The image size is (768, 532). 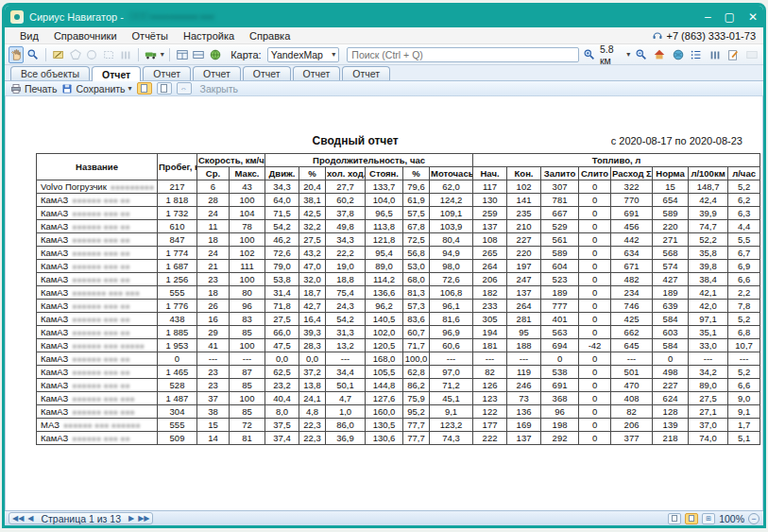 What do you see at coordinates (744, 425) in the screenshot?
I see `table-cell: 1,7` at bounding box center [744, 425].